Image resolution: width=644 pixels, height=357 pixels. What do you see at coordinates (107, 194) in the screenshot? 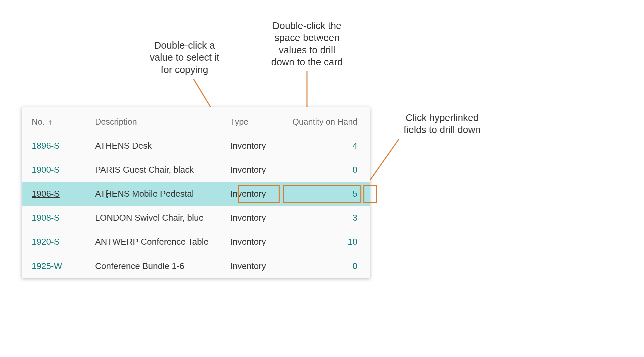
I see `row-actions-icon` at bounding box center [107, 194].